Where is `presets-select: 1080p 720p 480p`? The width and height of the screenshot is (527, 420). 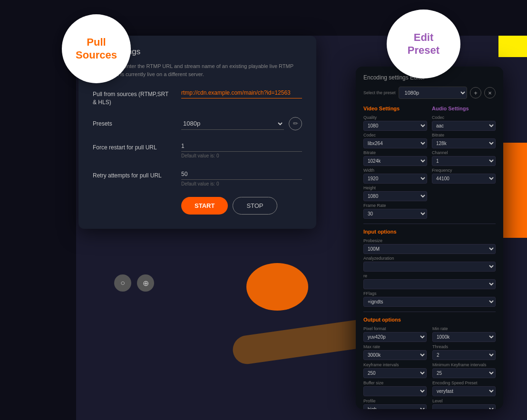
presets-select: 1080p 720p 480p is located at coordinates (233, 124).